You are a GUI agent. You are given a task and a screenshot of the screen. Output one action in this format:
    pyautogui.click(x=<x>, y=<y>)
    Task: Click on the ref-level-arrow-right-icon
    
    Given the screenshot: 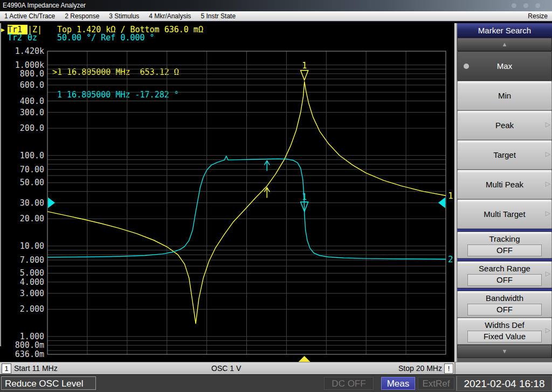 What is the action you would take?
    pyautogui.click(x=442, y=203)
    